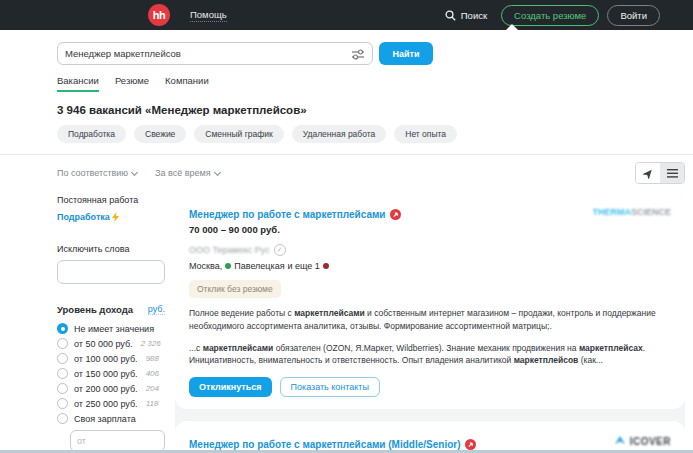 This screenshot has height=453, width=693. I want to click on help-link: Помощь, so click(208, 16).